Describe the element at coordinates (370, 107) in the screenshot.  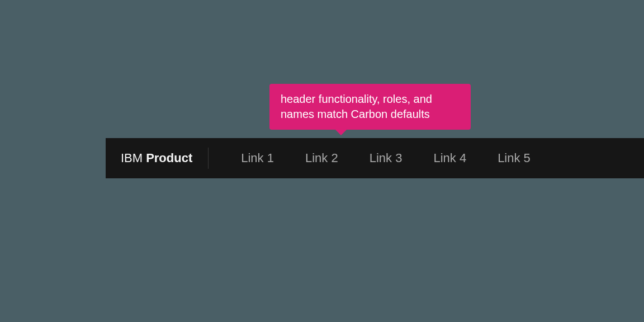
I see `annotation-tooltip: header functionality, roles, and names m…` at that location.